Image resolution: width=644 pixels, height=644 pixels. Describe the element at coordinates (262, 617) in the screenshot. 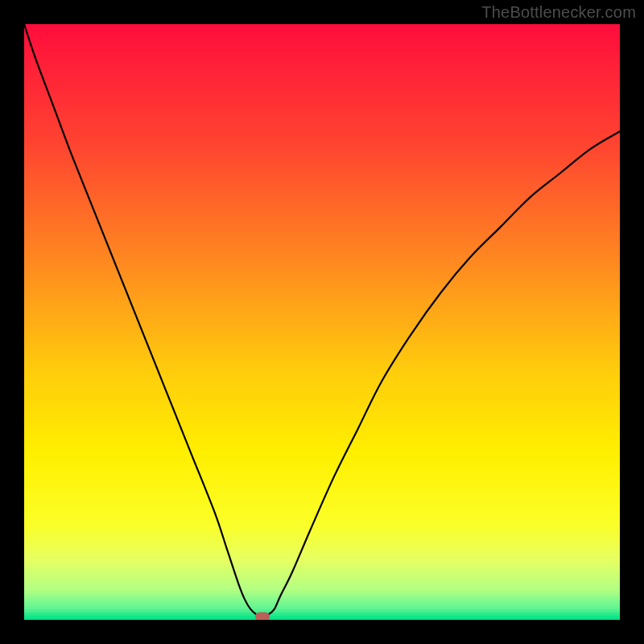

I see `optimal-point-marker` at that location.